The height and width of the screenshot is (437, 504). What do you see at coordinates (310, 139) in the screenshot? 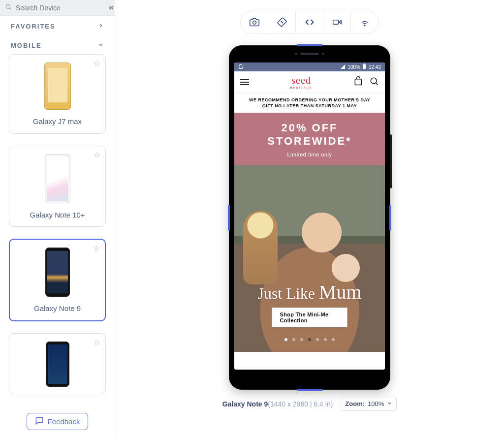
I see `promo-banner: 20% OFF STOREWIDE* Limited time only` at bounding box center [310, 139].